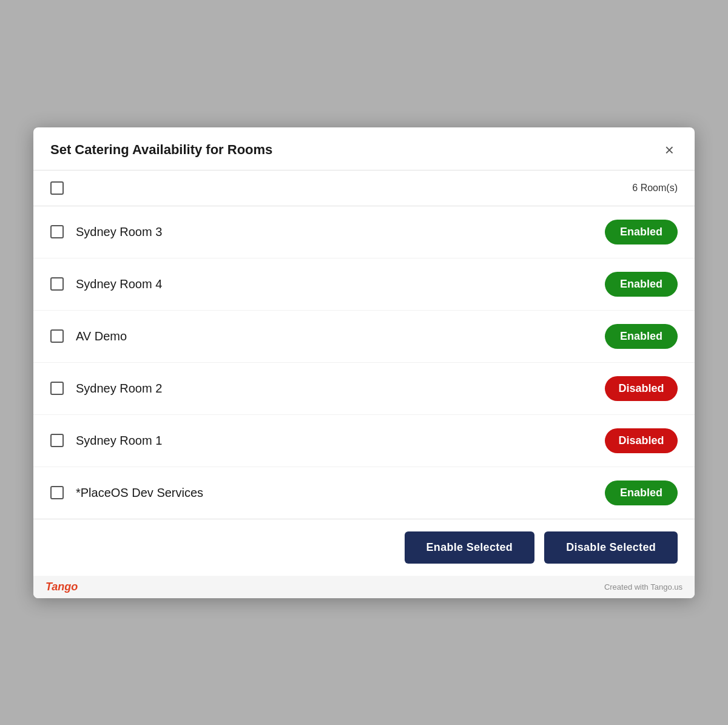  I want to click on room-left: Sydney Room 1, so click(106, 440).